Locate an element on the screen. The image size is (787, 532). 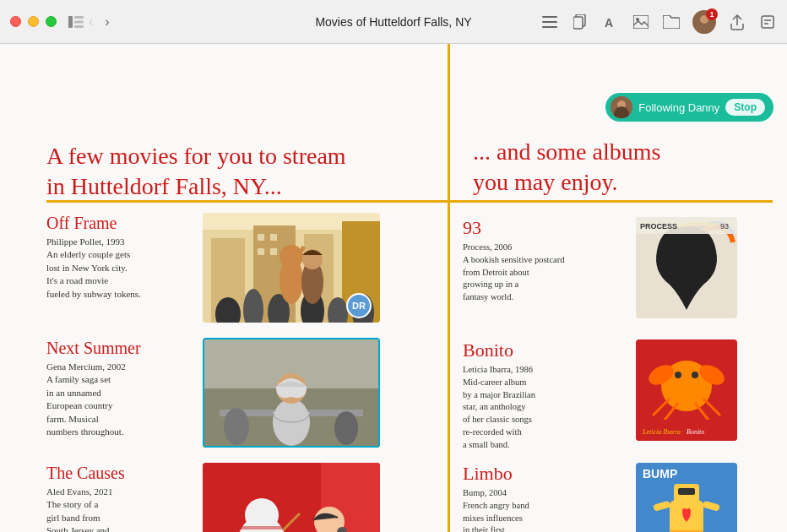
movie-image-off-frame: DR is located at coordinates (291, 268).